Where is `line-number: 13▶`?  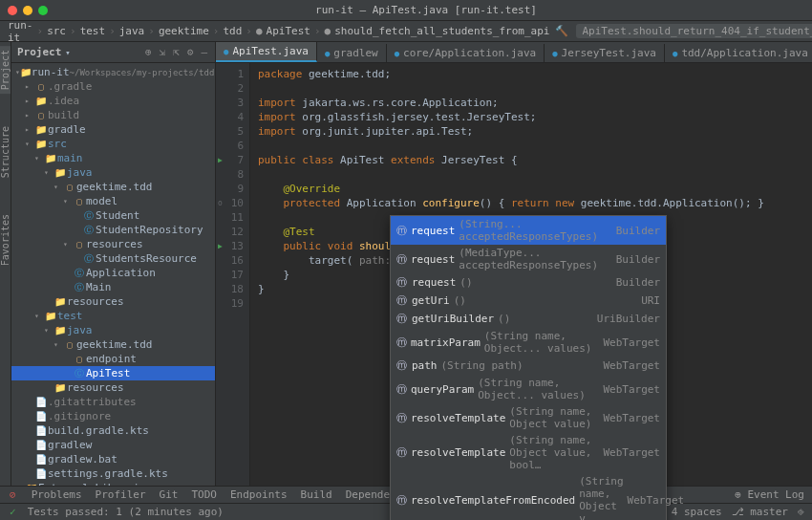 line-number: 13▶ is located at coordinates (229, 247).